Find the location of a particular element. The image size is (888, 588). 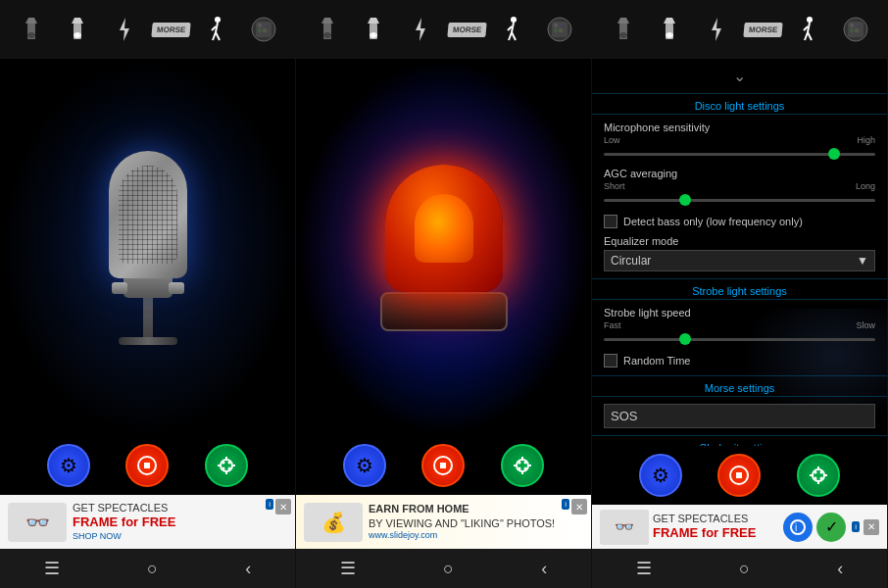

settings-button-3: ⚙ is located at coordinates (661, 475).